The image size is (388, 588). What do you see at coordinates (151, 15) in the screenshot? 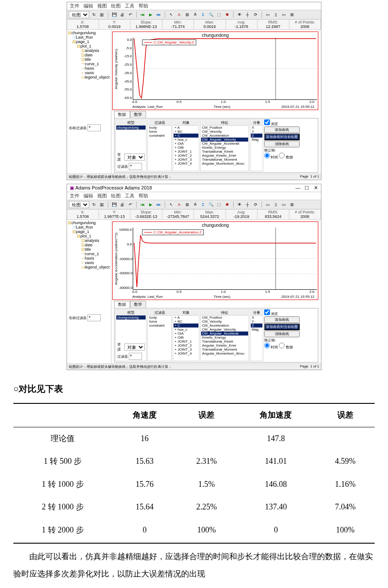
I see `play-icon: ▶` at bounding box center [151, 15].